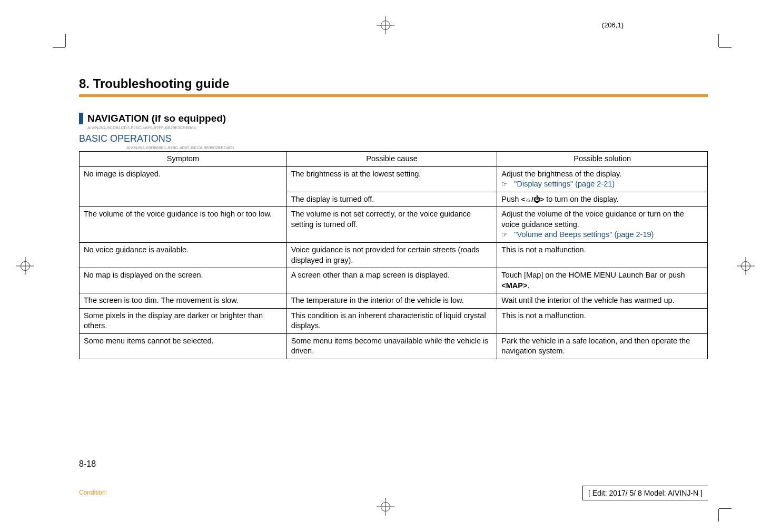 The image size is (771, 532). What do you see at coordinates (183, 321) in the screenshot?
I see `cell-symptom: Some pixels in the display are darker or…` at bounding box center [183, 321].